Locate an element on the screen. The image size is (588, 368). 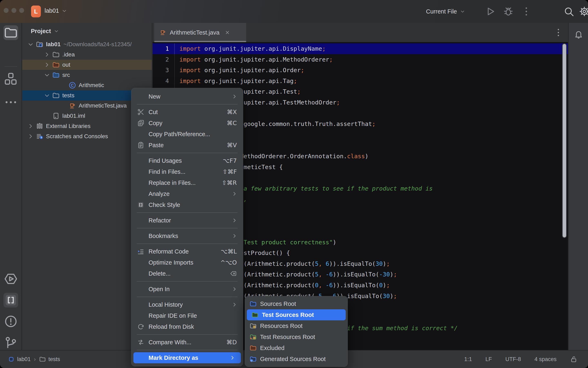
menu-item-check-style: Check Style is located at coordinates (187, 205).